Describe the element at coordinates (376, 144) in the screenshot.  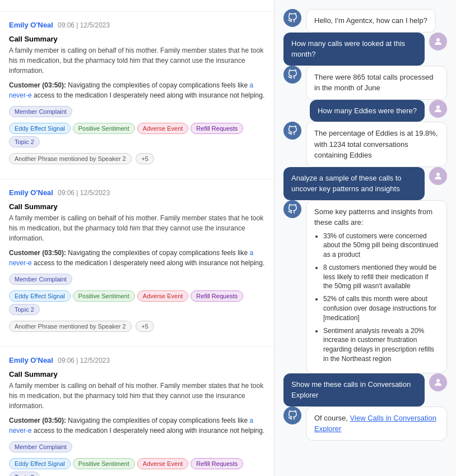
I see `bubble-text: The percentage of Eddies is at 19.8%, wi…` at that location.